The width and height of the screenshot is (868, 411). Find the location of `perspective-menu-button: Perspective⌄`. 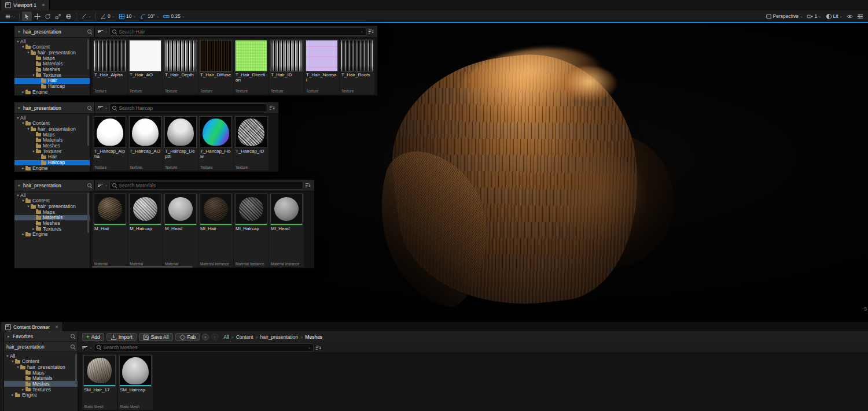

perspective-menu-button: Perspective⌄ is located at coordinates (785, 16).